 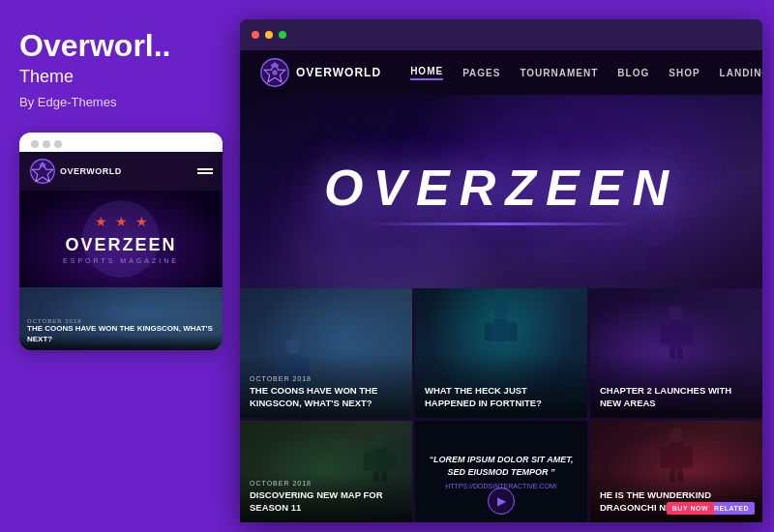 What do you see at coordinates (731, 509) in the screenshot?
I see `related-badge: RELATED` at bounding box center [731, 509].